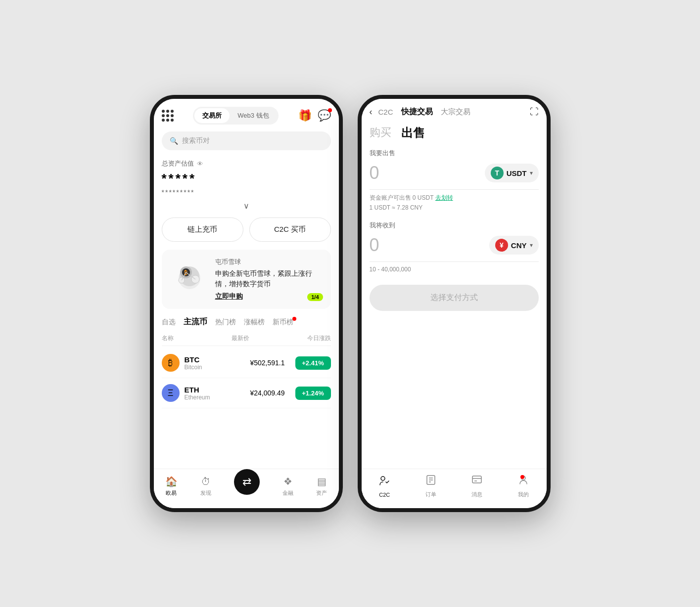  I want to click on col-name: 名称, so click(168, 338).